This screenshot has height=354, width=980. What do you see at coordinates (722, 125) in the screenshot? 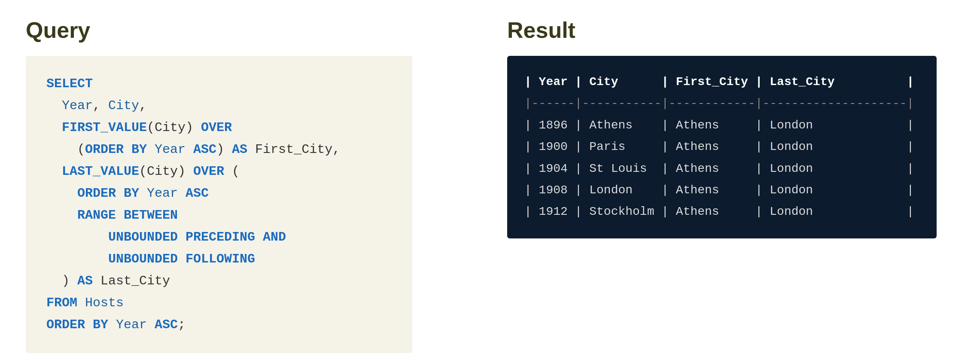
I see `result-row-1: | 1896 | Athens | Athens | London |` at bounding box center [722, 125].